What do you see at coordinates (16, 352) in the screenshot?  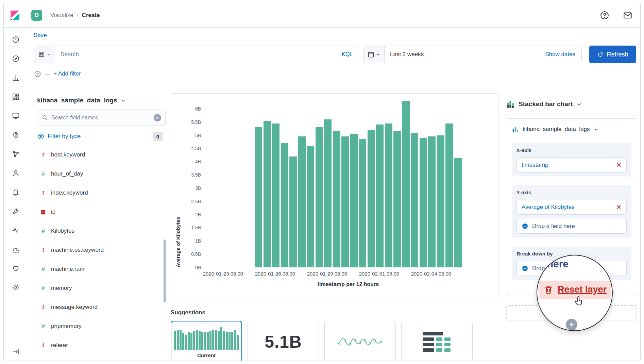 I see `collapse-nav-icon` at bounding box center [16, 352].